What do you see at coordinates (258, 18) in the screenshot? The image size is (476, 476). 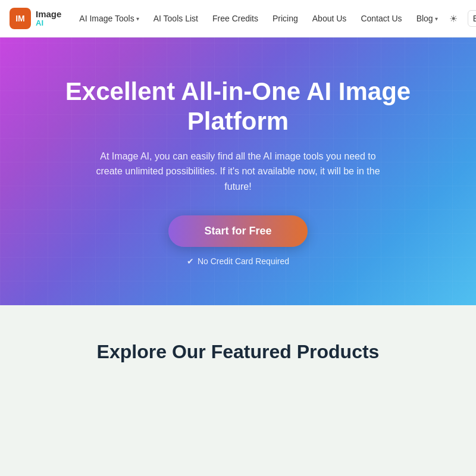 I see `nav-links: AI Image Tools ▾ AI Tools List Free Cred…` at bounding box center [258, 18].